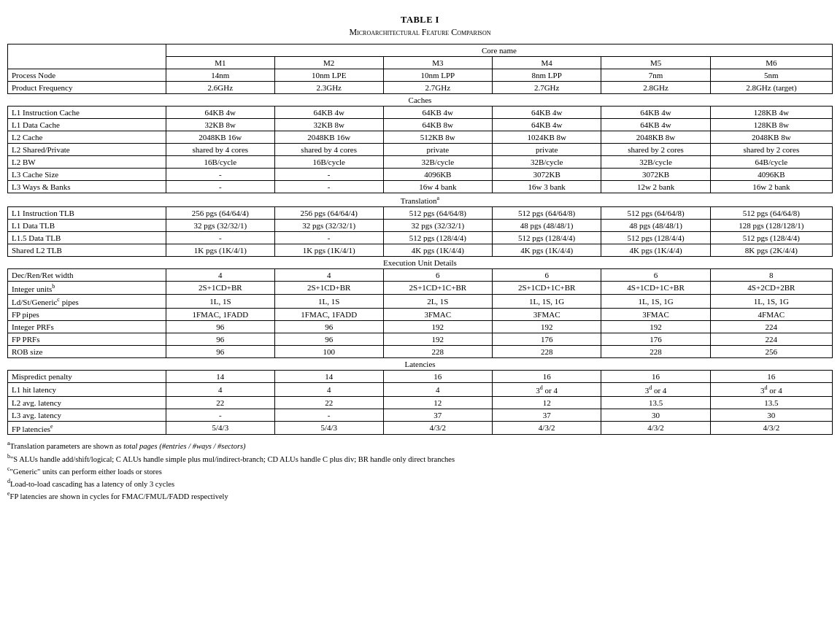  What do you see at coordinates (420, 327) in the screenshot?
I see `integer-prfs-row: Integer PRFs 96 96 192 192 192 224` at bounding box center [420, 327].